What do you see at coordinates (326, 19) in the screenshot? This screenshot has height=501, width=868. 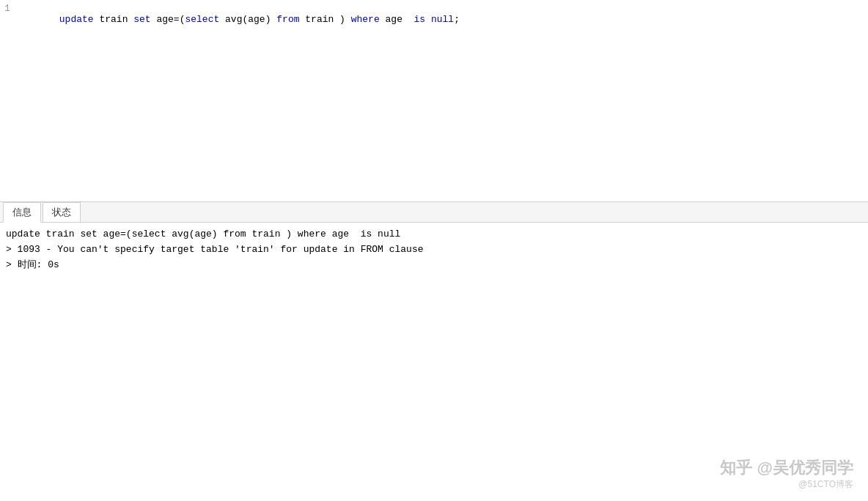 I see `plain-4: train )` at bounding box center [326, 19].